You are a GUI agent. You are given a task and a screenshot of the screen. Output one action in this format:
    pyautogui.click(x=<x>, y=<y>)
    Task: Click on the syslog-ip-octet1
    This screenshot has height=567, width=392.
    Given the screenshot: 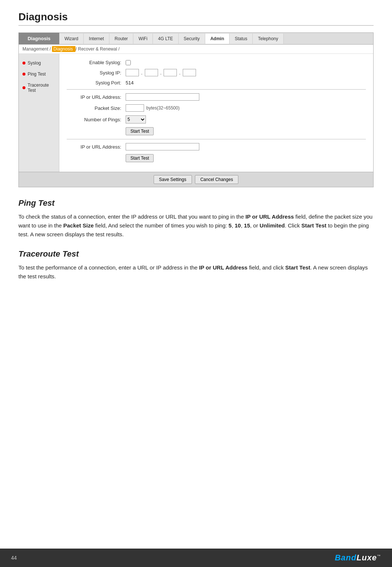 What is the action you would take?
    pyautogui.click(x=132, y=73)
    